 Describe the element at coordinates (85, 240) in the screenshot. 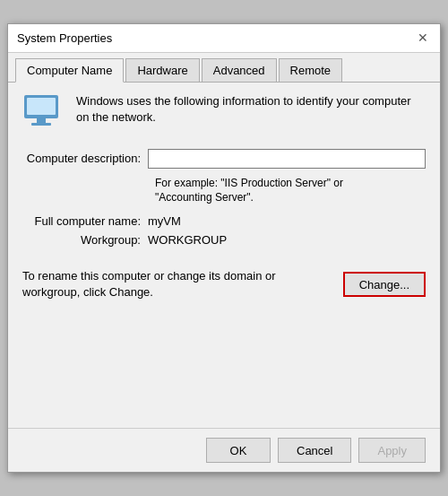

I see `workgroup-label: Workgroup:` at that location.